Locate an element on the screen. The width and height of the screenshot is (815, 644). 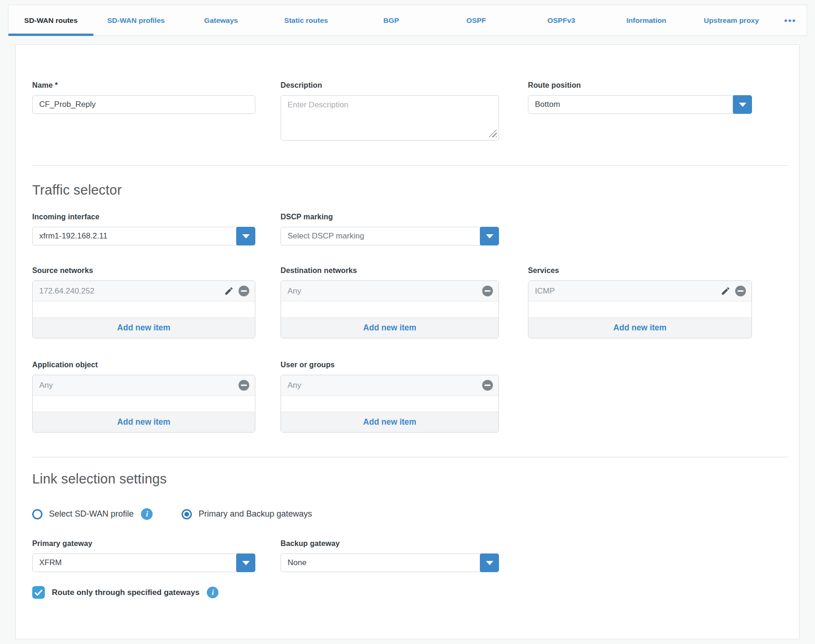
incoming-interface-label: Incoming interface is located at coordinates (144, 217).